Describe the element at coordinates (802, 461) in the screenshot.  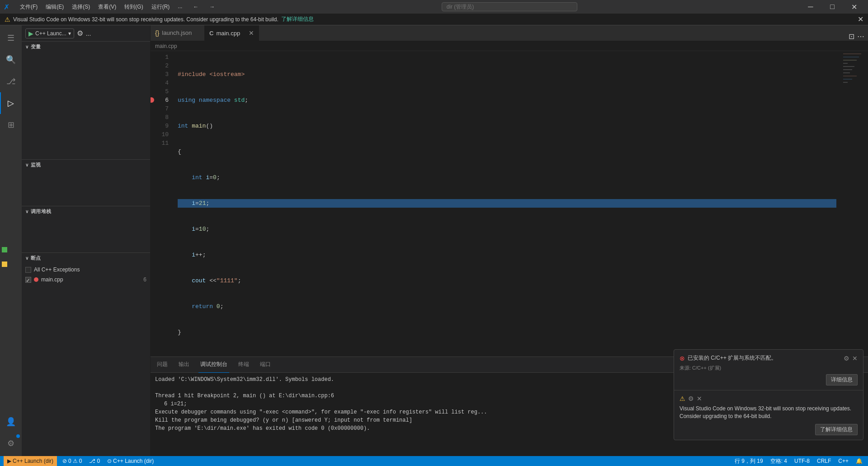
I see `encoding-text: UTF-8` at that location.